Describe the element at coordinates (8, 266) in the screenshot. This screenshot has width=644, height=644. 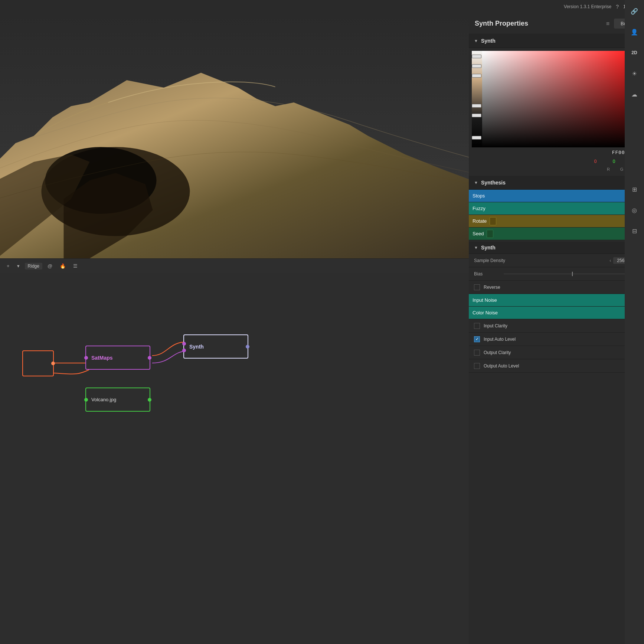
I see `add-button: +` at that location.